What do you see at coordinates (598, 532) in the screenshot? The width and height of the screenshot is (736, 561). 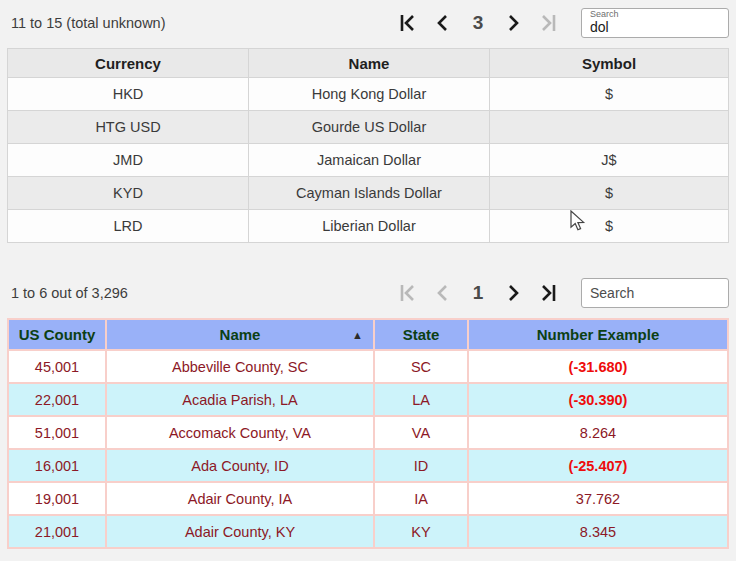 I see `cell-number-example: 8.345` at bounding box center [598, 532].